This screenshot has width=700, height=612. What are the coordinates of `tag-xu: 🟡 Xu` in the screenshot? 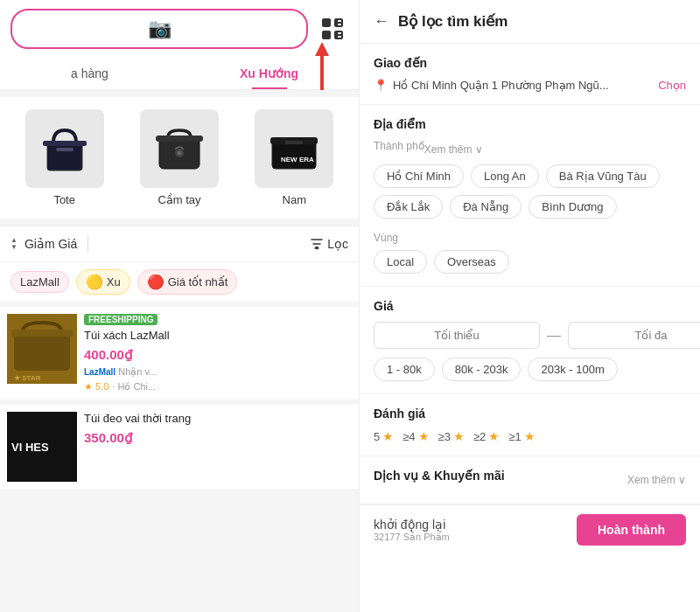 It's located at (103, 282).